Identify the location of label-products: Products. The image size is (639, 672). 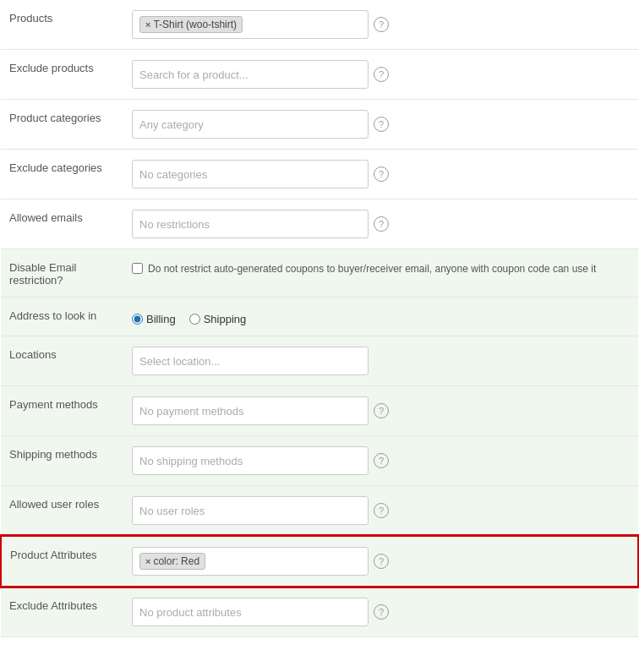
(66, 25).